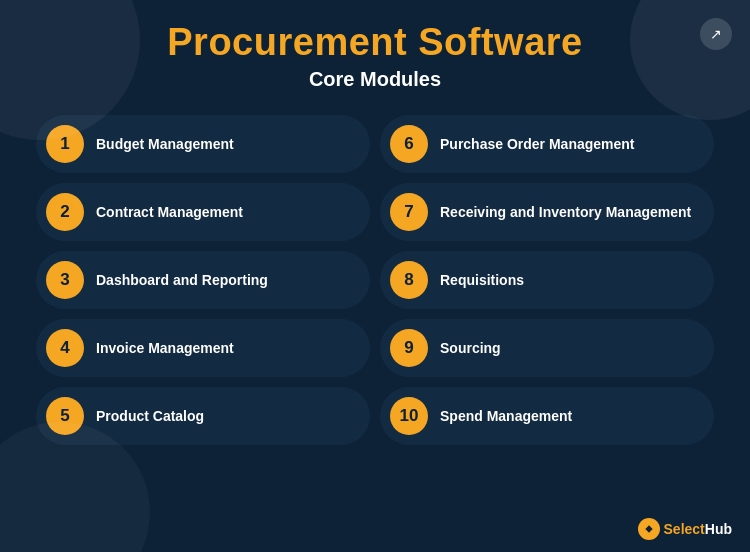 The image size is (750, 552). Describe the element at coordinates (716, 34) in the screenshot. I see `arrow-icon: ↗` at that location.